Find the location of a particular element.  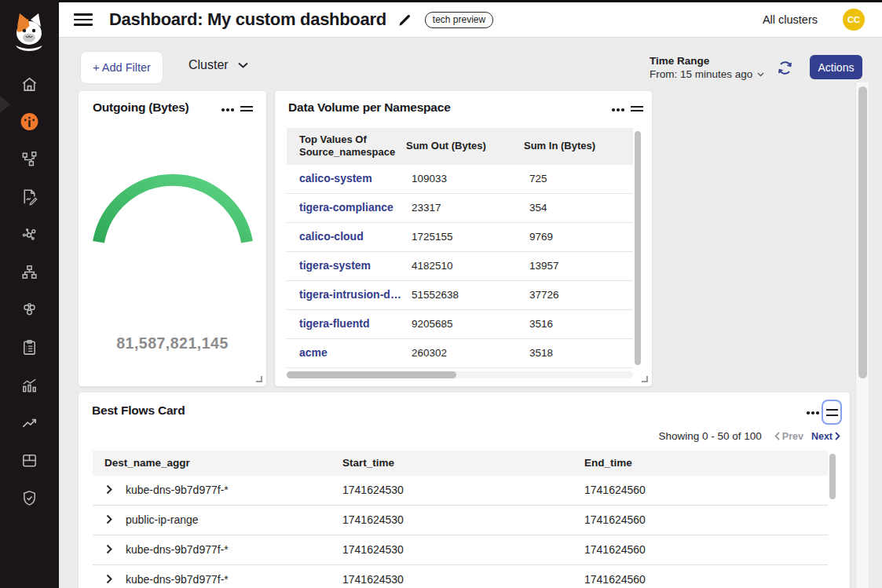

home-icon is located at coordinates (30, 85).